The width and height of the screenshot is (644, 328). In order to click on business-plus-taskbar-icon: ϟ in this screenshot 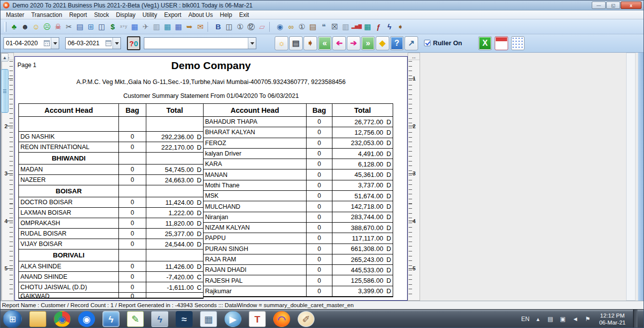, I will do `click(111, 319)`.